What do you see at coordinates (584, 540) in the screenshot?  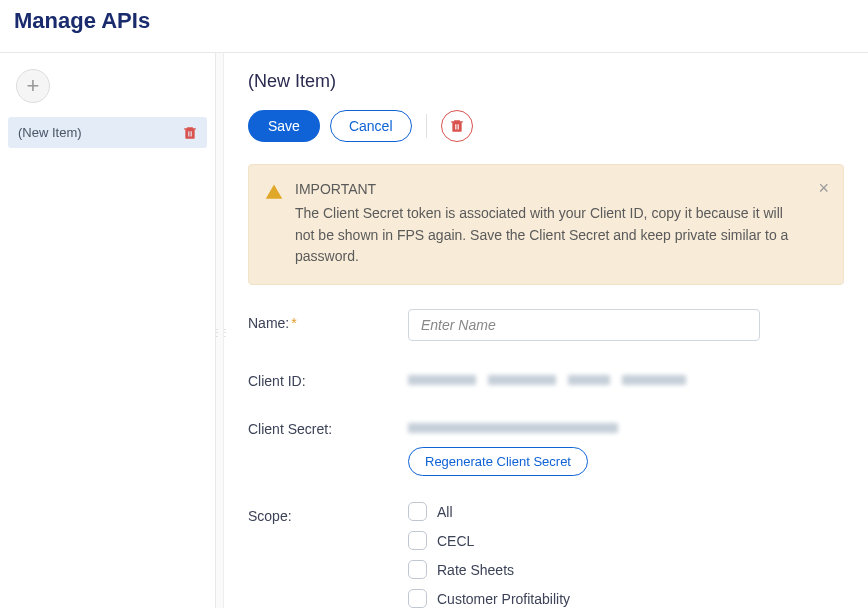 I see `scope-option-cecl: CECL` at bounding box center [584, 540].